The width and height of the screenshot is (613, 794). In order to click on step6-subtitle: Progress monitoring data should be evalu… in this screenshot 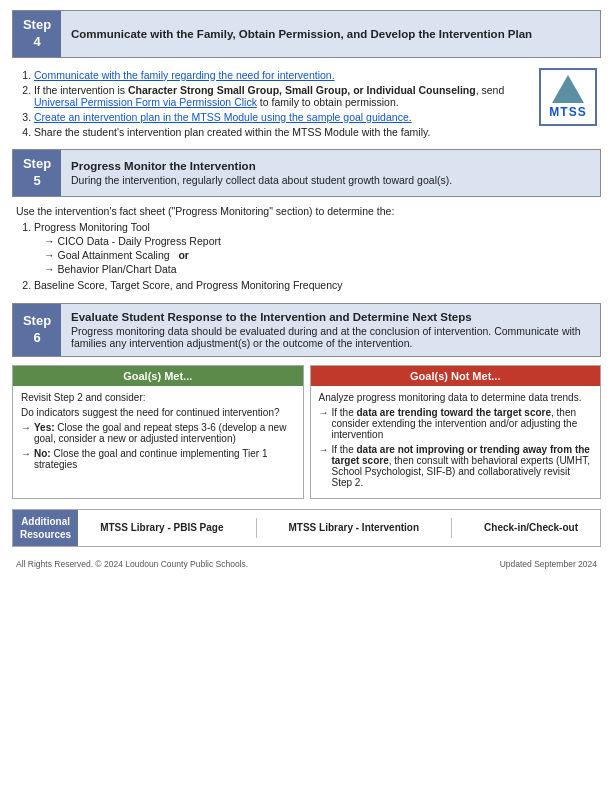, I will do `click(330, 337)`.